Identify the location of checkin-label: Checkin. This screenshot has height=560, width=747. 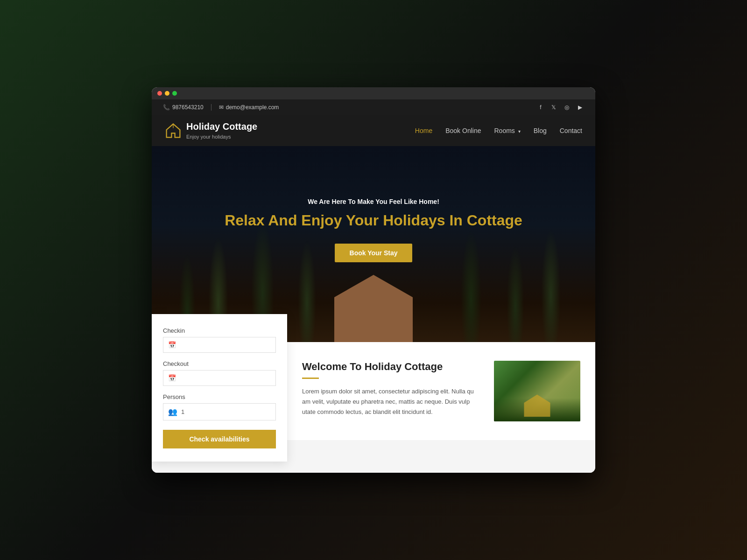
(219, 330).